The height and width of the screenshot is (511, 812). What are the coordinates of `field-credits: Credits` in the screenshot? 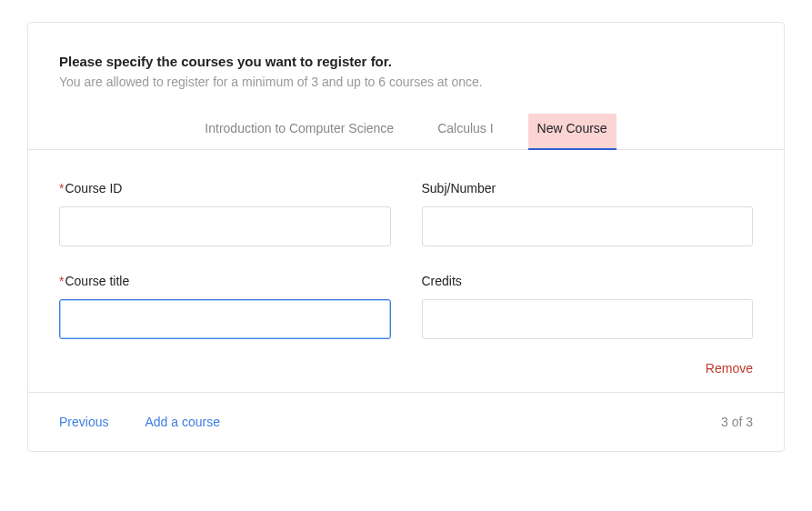 It's located at (587, 306).